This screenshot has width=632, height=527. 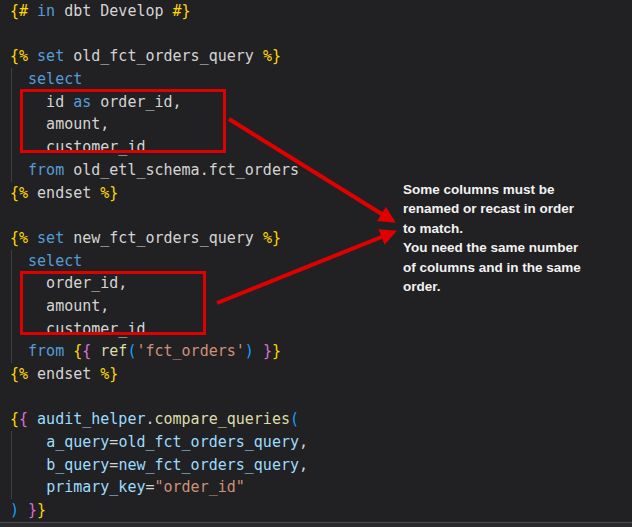 I want to click on code-token: compare_queries, so click(x=222, y=419).